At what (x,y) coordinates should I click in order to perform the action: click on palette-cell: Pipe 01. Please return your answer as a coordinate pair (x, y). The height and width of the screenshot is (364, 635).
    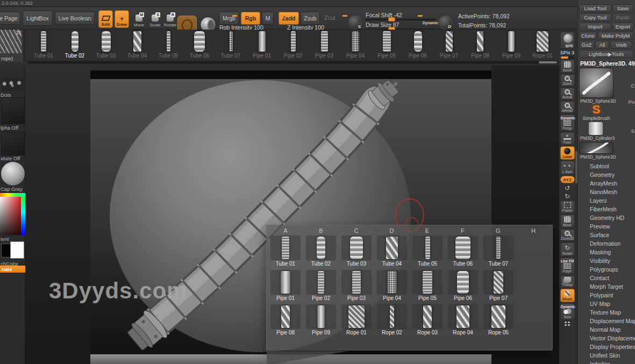
    Looking at the image, I should click on (286, 287).